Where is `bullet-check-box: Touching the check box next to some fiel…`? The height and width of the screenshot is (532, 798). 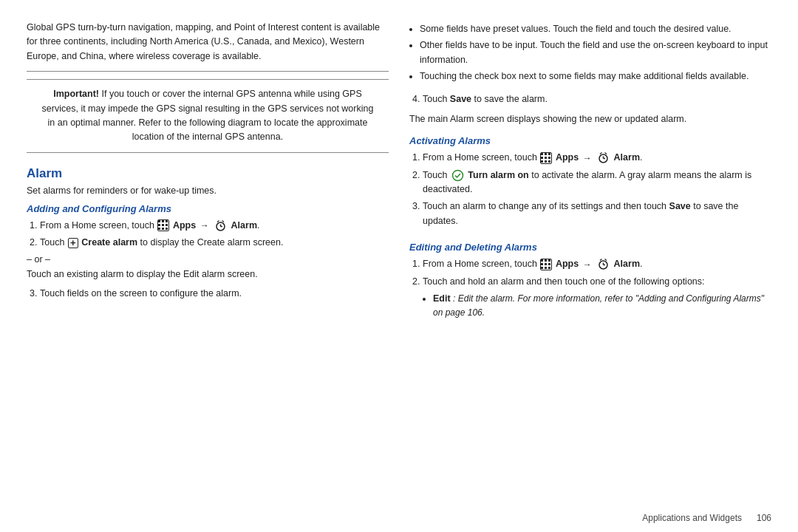 bullet-check-box: Touching the check box next to some fiel… is located at coordinates (596, 77).